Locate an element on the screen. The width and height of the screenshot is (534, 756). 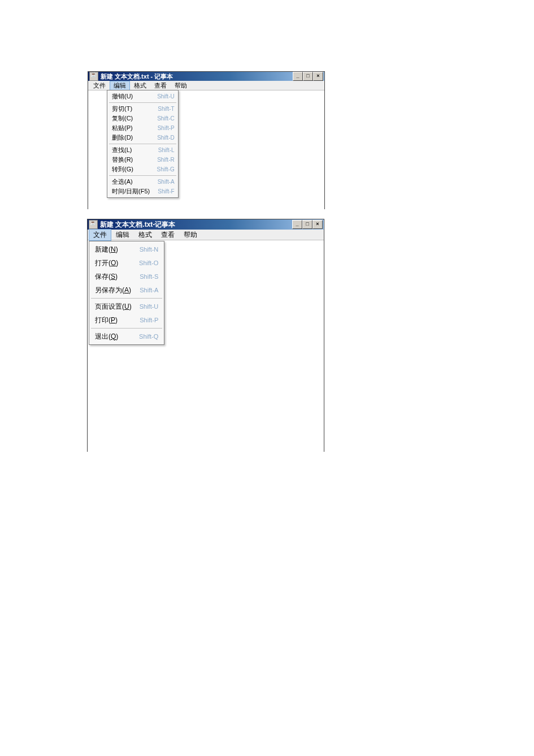
edit-dropdown: 撤销(U) Shift-U 剪切(T) Shift-T 复制(C) Shift-… is located at coordinates (142, 144).